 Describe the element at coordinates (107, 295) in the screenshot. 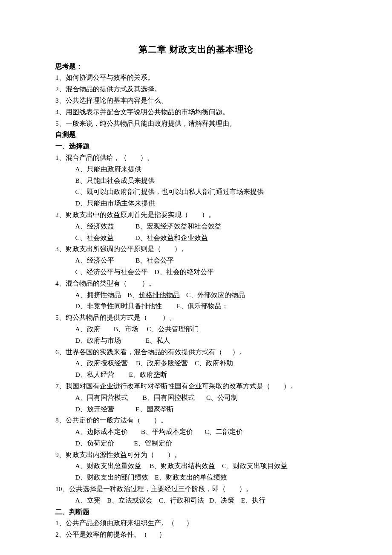

I see `option-text: A、拥挤性物品 B、` at that location.